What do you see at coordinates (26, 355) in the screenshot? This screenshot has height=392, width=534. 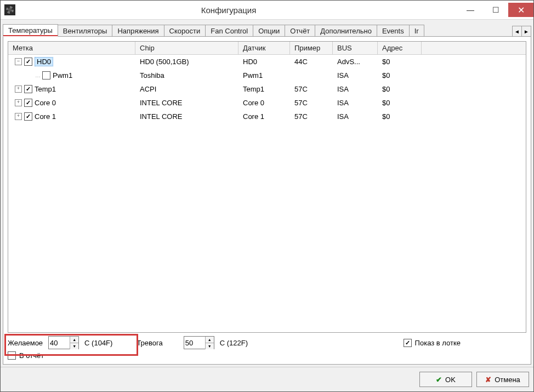 I see `report-checkbox: В отчёт` at bounding box center [26, 355].